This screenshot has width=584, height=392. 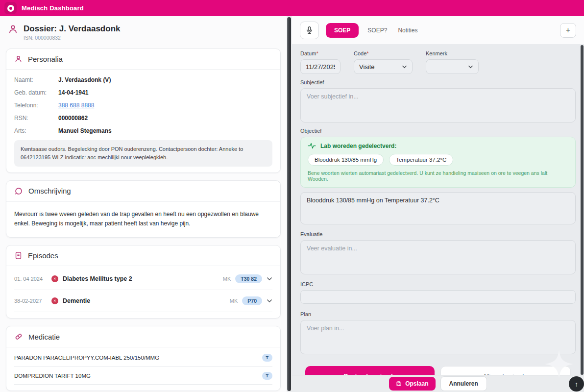 What do you see at coordinates (73, 93) in the screenshot?
I see `birthdate-value: 14-04-1941` at bounding box center [73, 93].